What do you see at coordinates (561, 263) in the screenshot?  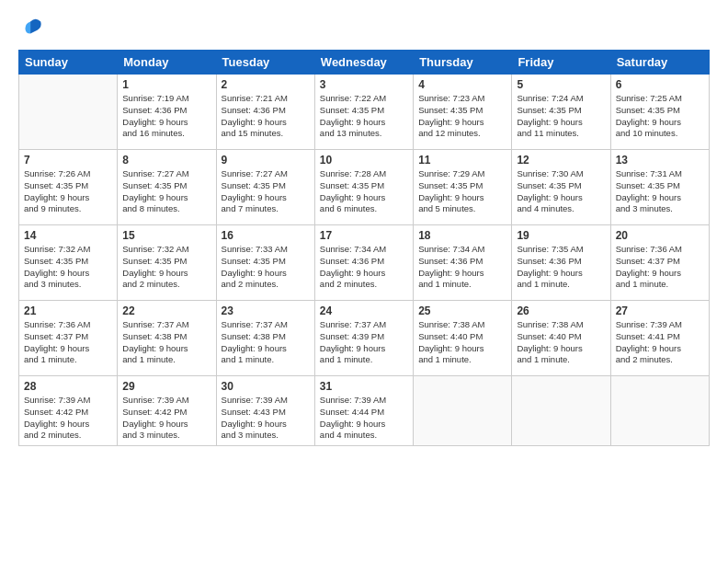 I see `calendar-cell: 19Sunrise: 7:35 AMSunset: 4:36 PMDayligh…` at bounding box center [561, 263].